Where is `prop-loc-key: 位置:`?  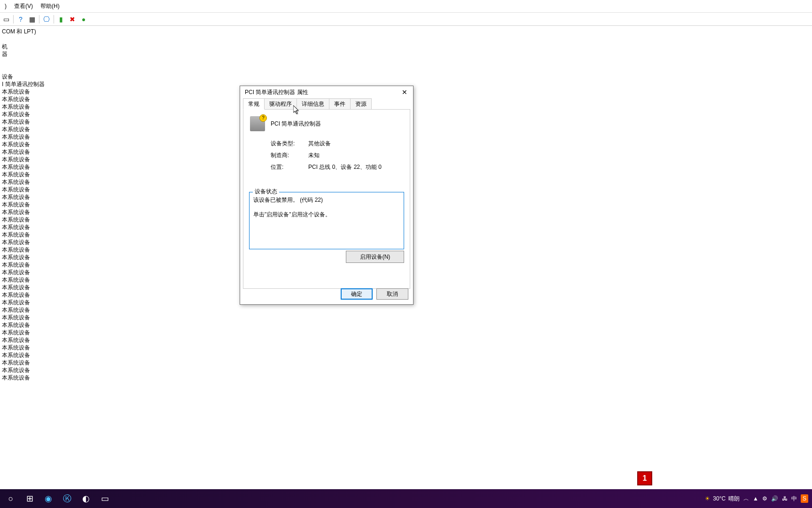
prop-loc-key: 位置: is located at coordinates (289, 167).